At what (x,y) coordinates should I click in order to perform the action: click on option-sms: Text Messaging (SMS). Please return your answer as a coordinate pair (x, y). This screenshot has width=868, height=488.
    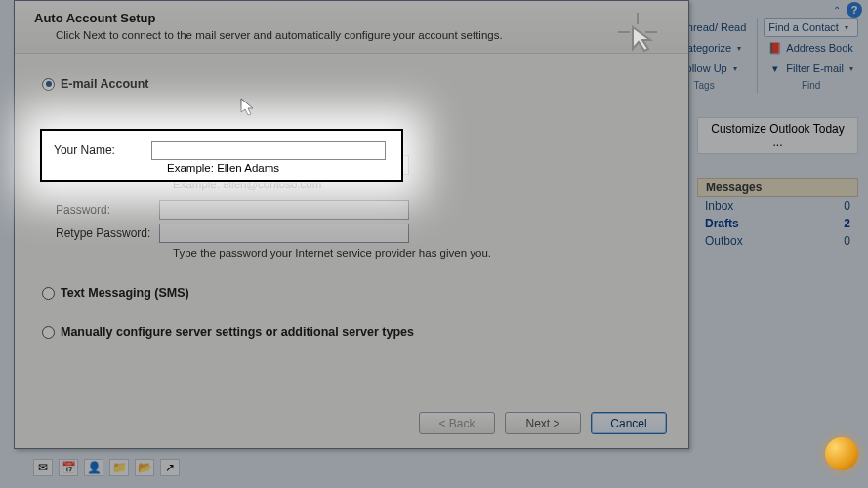
    Looking at the image, I should click on (349, 293).